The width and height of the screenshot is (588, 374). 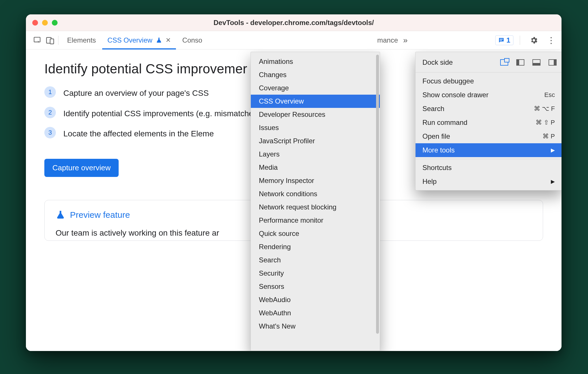 What do you see at coordinates (315, 194) in the screenshot?
I see `submenu-item-network-conditions: Network conditions` at bounding box center [315, 194].